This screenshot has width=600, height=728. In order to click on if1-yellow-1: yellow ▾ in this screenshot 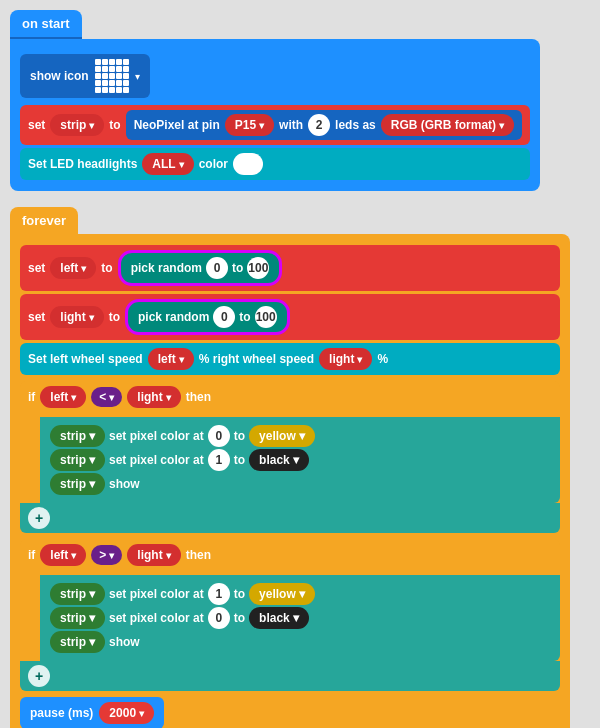, I will do `click(282, 436)`.